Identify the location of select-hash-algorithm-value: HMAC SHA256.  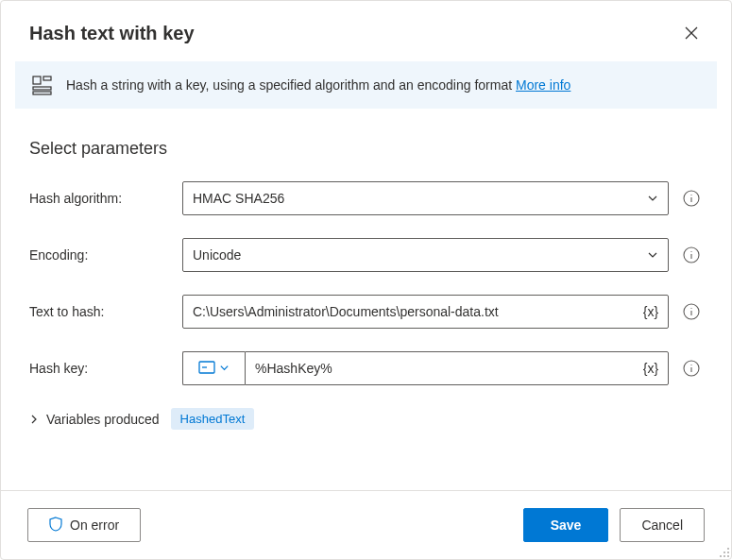
(419, 198).